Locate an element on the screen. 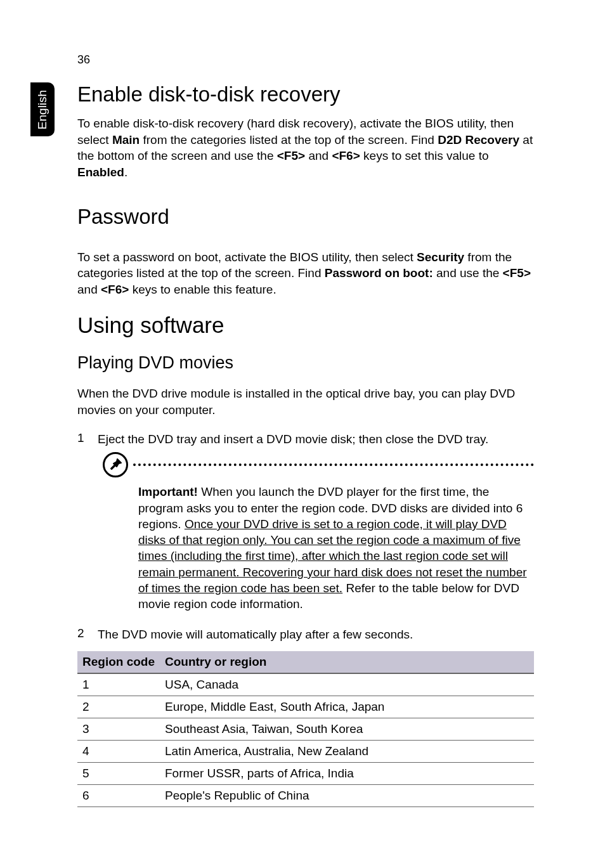 The width and height of the screenshot is (605, 868). text: and use the is located at coordinates (468, 273).